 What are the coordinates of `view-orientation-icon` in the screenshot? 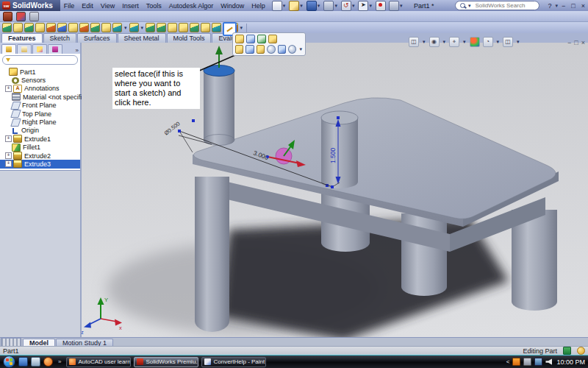 It's located at (293, 49).